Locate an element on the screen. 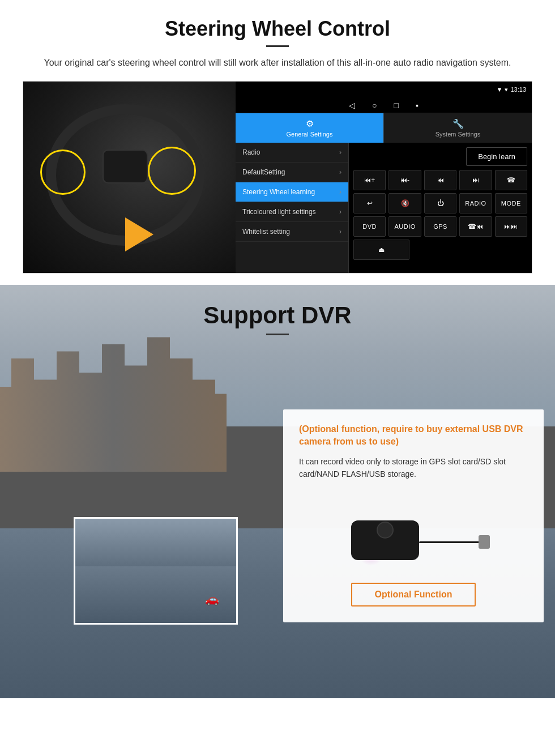 This screenshot has height=756, width=555. ctrl-gps-button: GPS is located at coordinates (441, 227).